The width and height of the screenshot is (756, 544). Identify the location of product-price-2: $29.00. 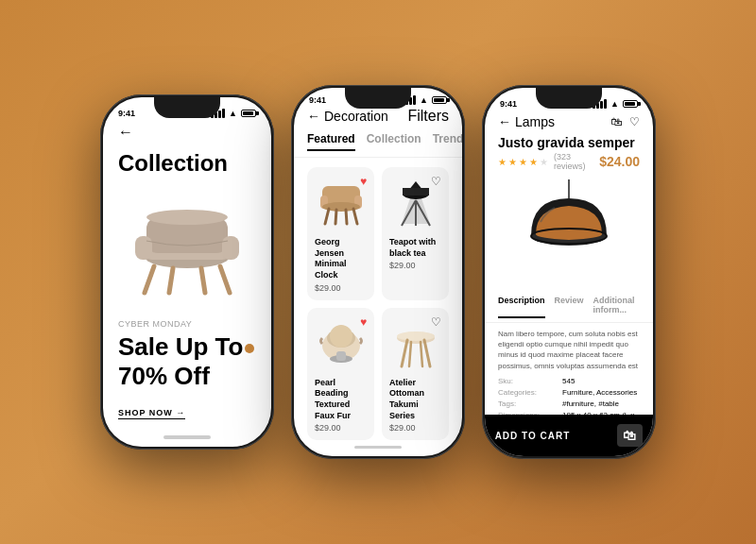
(416, 265).